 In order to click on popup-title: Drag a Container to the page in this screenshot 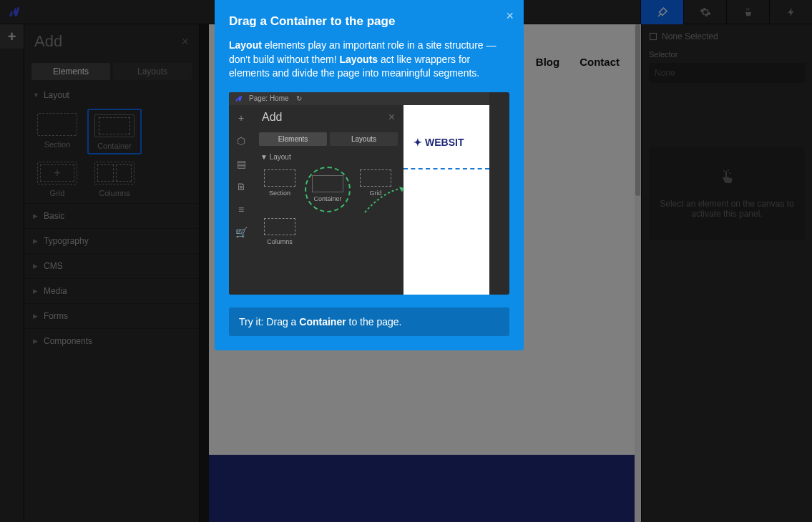, I will do `click(369, 21)`.